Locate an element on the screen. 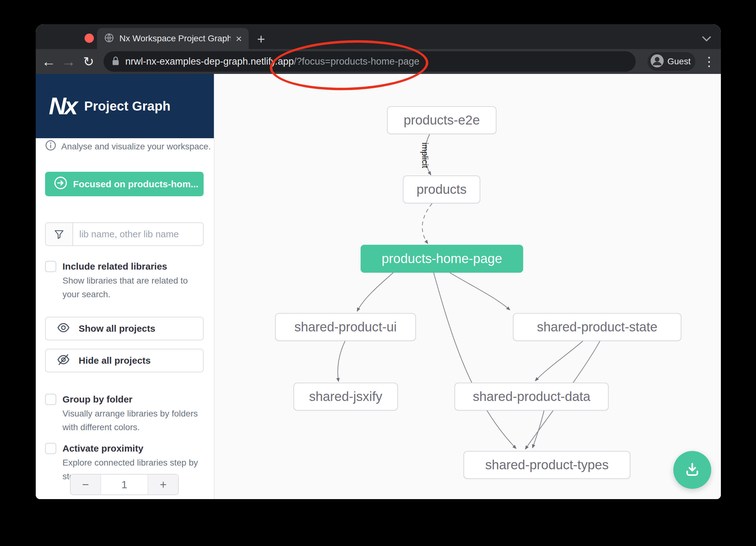 This screenshot has height=546, width=756. url-domain: nrwl-nx-examples-dep-graph.netlify.app is located at coordinates (209, 61).